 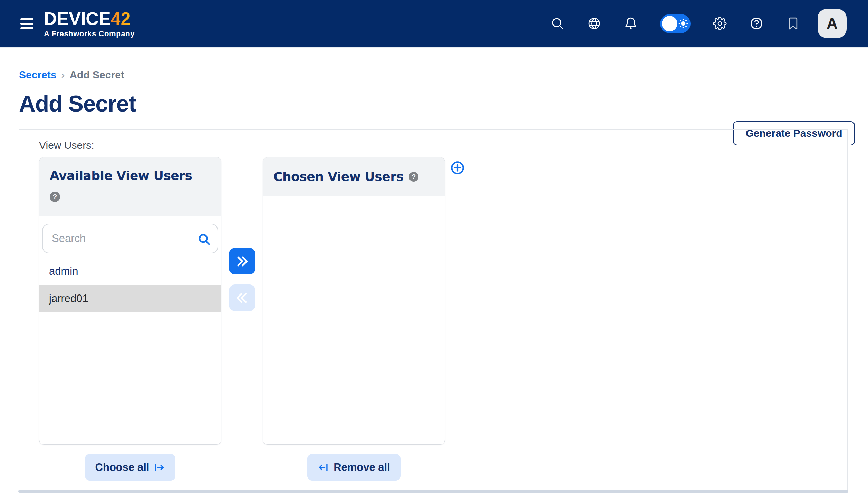 I want to click on notifications-bell-icon, so click(x=631, y=23).